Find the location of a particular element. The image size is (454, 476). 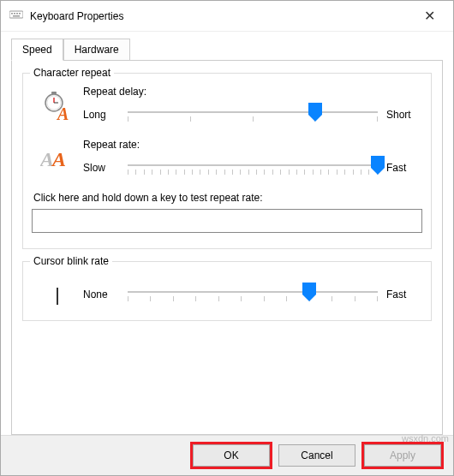

blink-cursor-icon is located at coordinates (57, 289).